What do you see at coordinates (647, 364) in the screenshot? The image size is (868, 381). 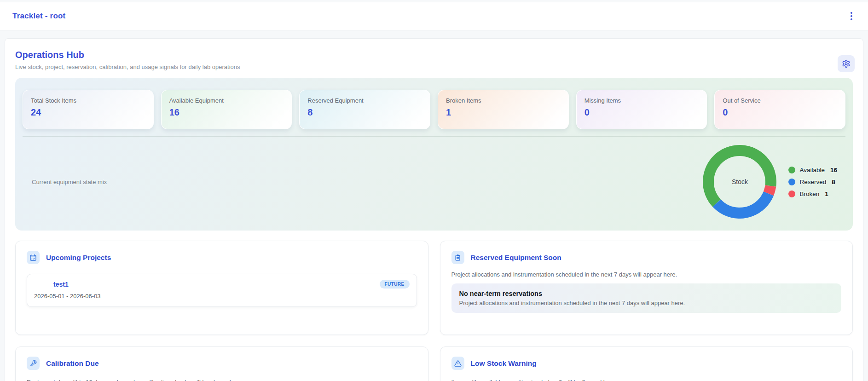 I see `low-stock-warning-card: Low Stock Warning Items with available q…` at bounding box center [647, 364].